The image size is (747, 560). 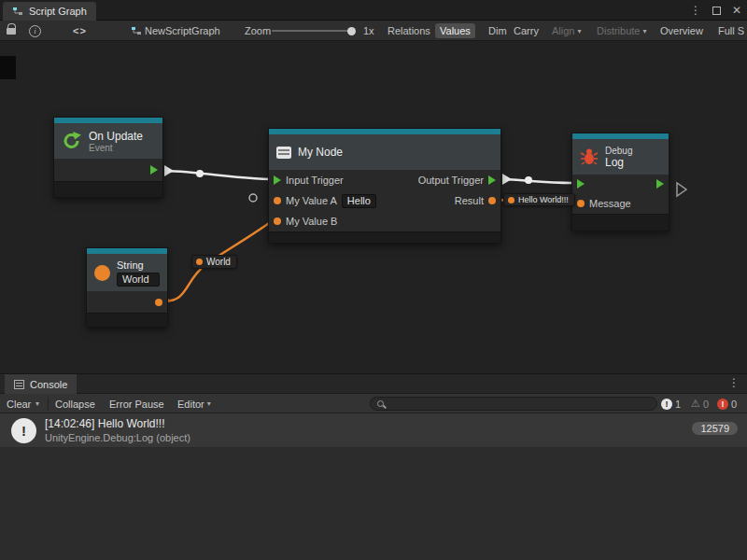 I want to click on info-filter-toggle: ! 1, so click(x=670, y=403).